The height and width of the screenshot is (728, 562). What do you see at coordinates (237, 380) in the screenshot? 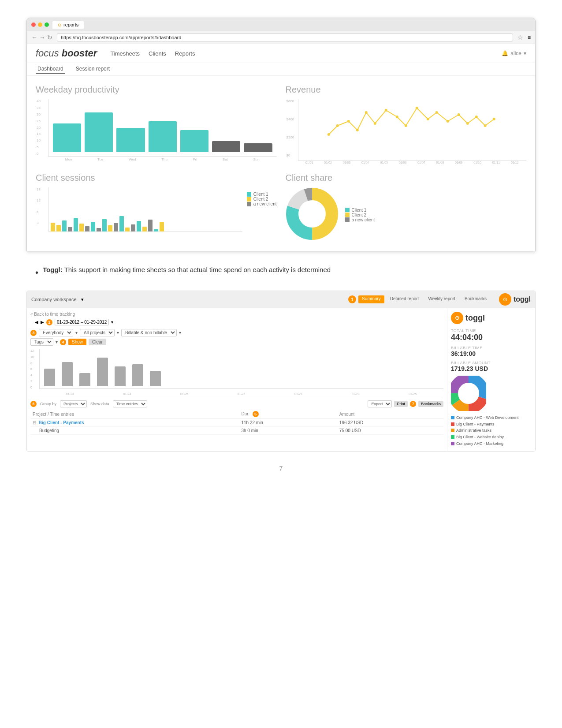
I see `toggl-main-panel: « Back to time tracking ◀ ▶ 2 01-23-2012…` at bounding box center [237, 380].